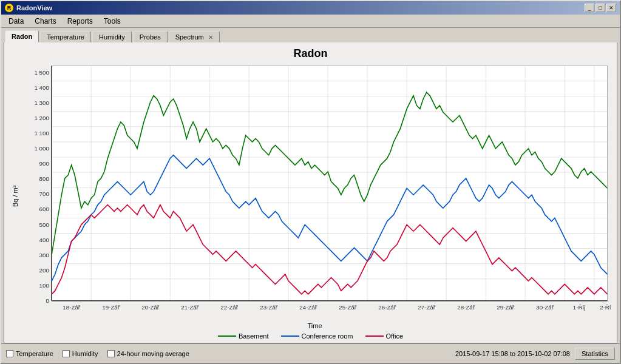  What do you see at coordinates (243, 336) in the screenshot?
I see `legend-basement: Basement` at bounding box center [243, 336].